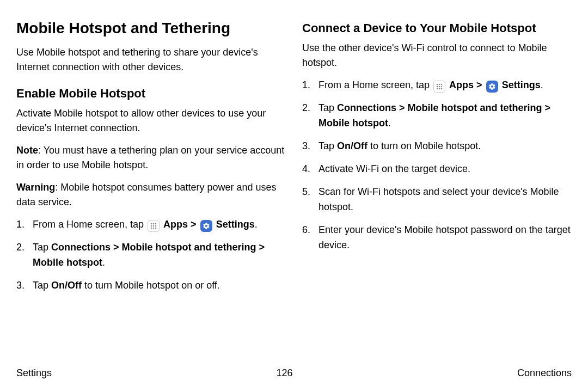  I want to click on list-item: Scan for Wi-Fi hotspots and select your …, so click(437, 200).